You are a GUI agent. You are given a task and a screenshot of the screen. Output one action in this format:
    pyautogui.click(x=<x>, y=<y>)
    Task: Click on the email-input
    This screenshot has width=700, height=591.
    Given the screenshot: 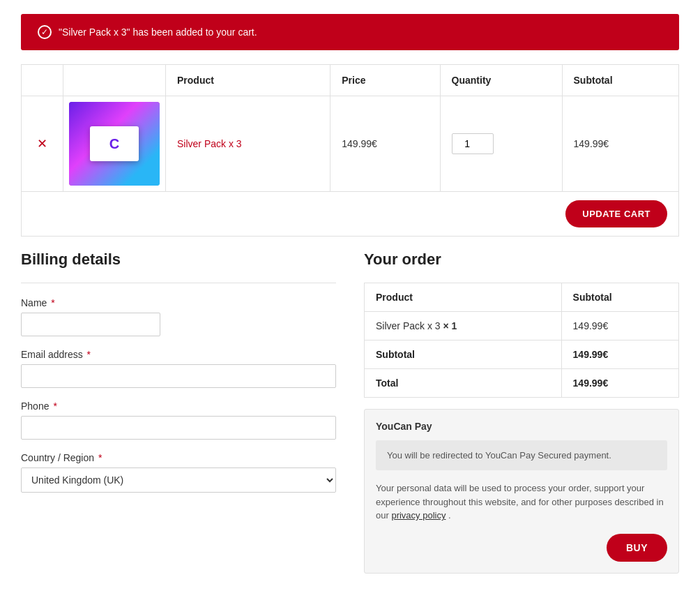 What is the action you would take?
    pyautogui.click(x=178, y=376)
    